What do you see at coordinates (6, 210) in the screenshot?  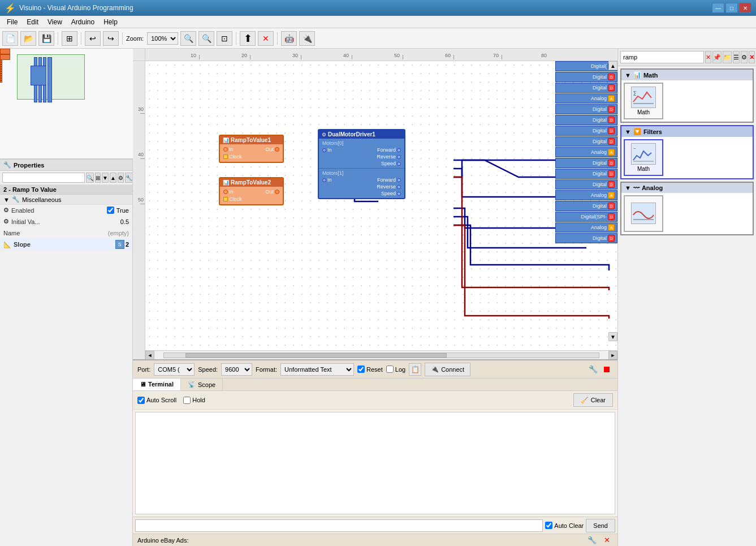 I see `enabled-icon: ⚙` at bounding box center [6, 210].